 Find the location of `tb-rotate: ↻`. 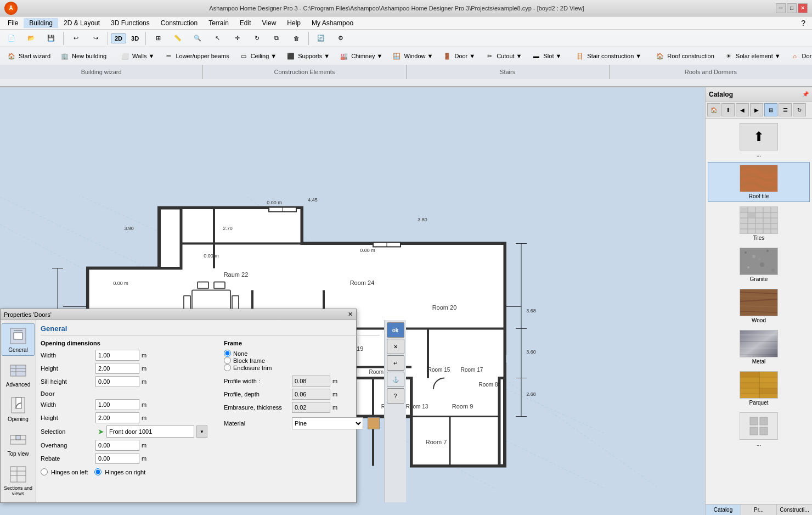

tb-rotate: ↻ is located at coordinates (257, 38).